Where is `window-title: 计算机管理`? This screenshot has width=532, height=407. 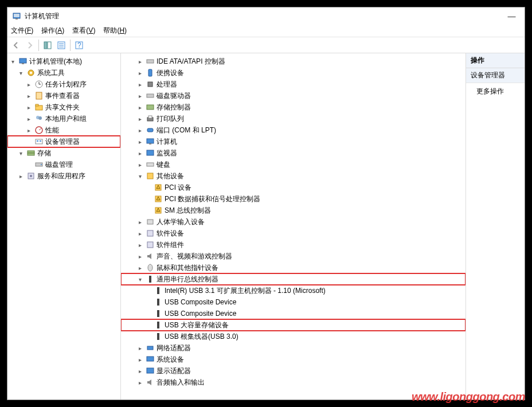
window-title: 计算机管理 is located at coordinates (272, 16).